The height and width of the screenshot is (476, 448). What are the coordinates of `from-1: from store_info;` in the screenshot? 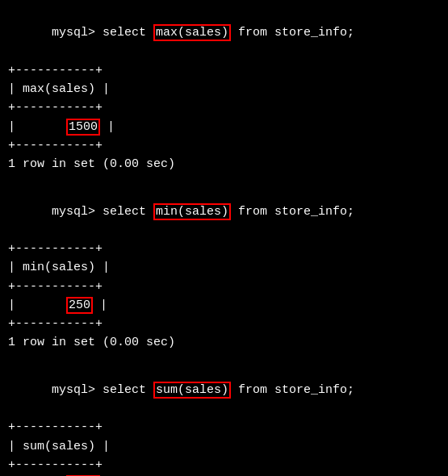 It's located at (292, 32).